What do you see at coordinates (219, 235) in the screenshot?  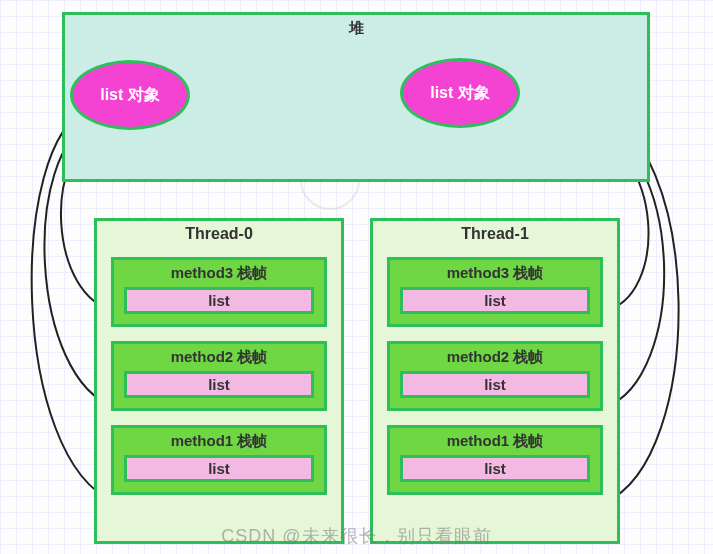 I see `thread-0-title: Thread-0` at bounding box center [219, 235].